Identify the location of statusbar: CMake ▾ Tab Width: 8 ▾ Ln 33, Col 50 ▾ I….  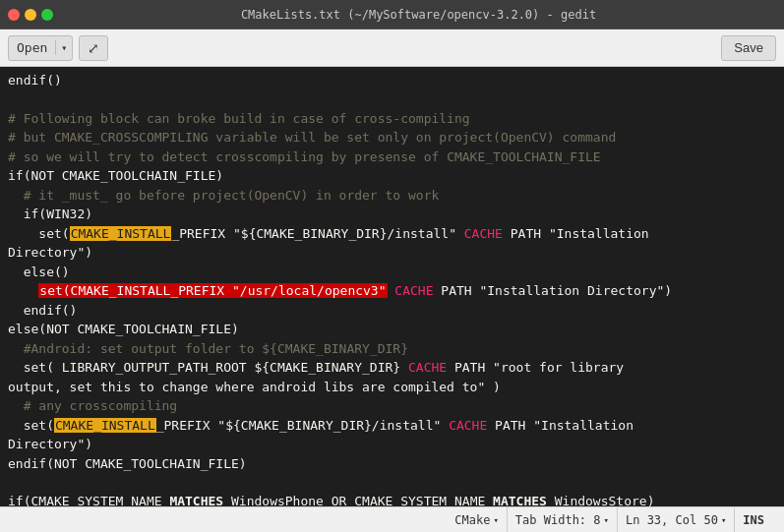
(392, 519).